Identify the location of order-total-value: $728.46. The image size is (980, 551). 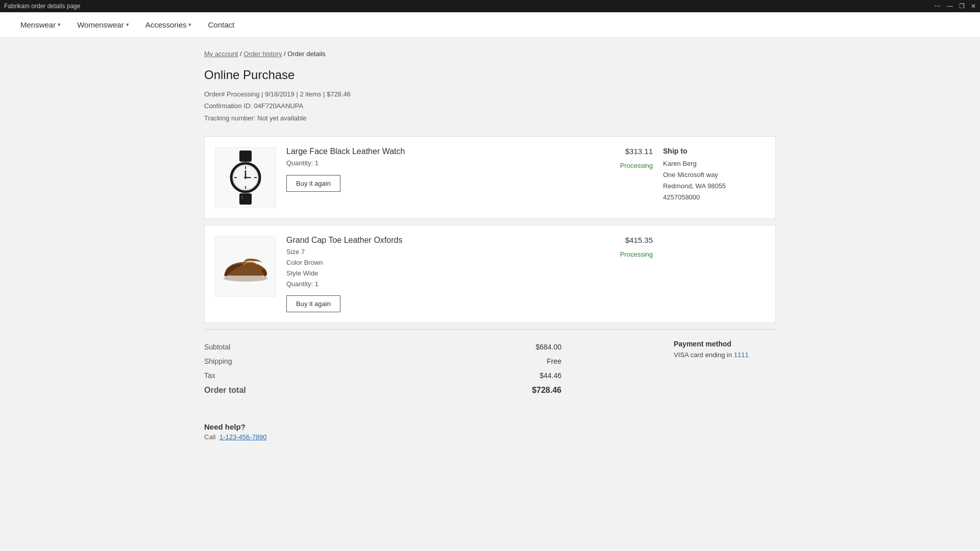
(547, 390).